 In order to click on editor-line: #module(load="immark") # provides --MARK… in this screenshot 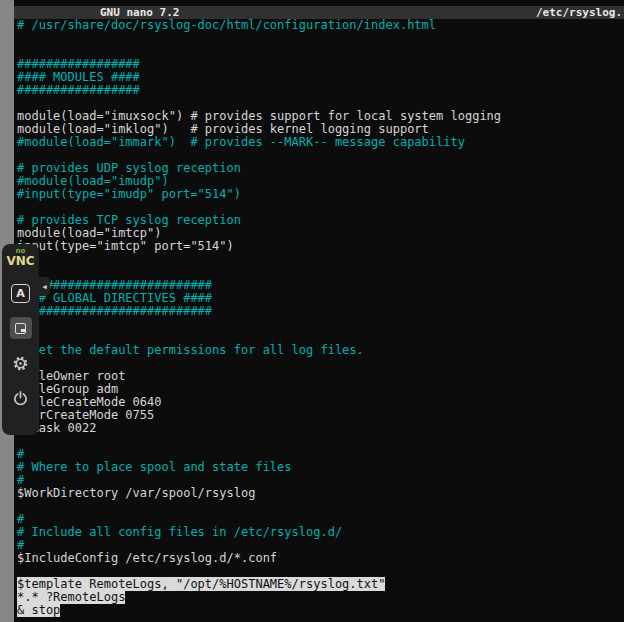, I will do `click(320, 142)`.